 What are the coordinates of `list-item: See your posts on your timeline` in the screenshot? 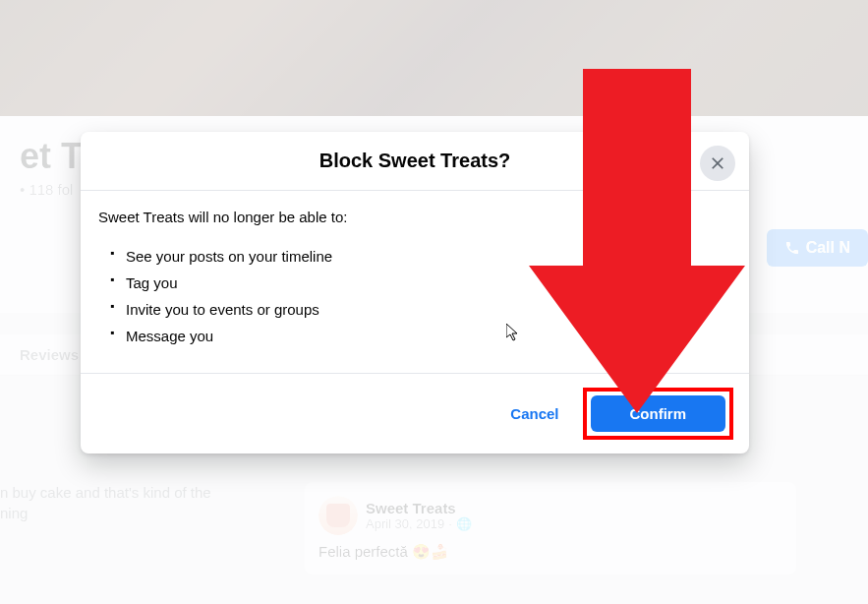 It's located at (429, 256).